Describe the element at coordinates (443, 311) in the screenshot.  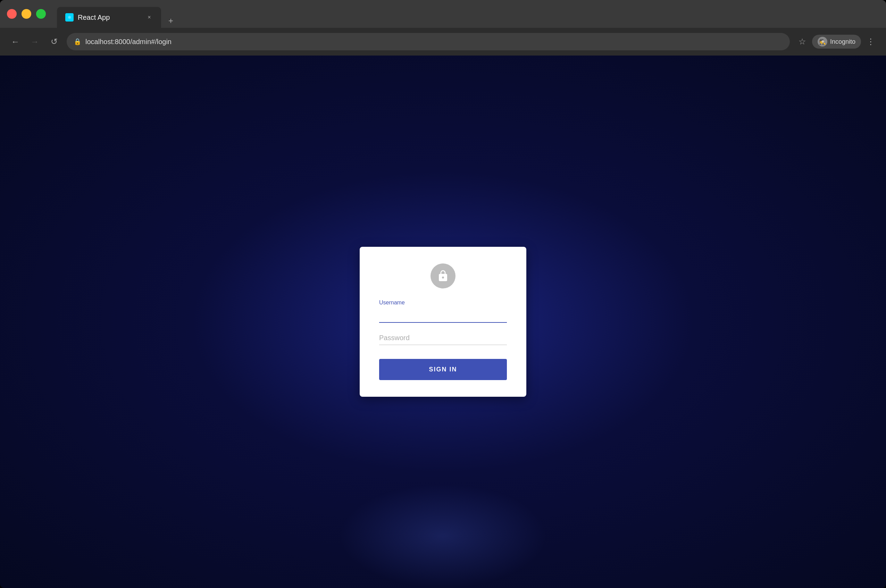
I see `username-form-group: Username` at that location.